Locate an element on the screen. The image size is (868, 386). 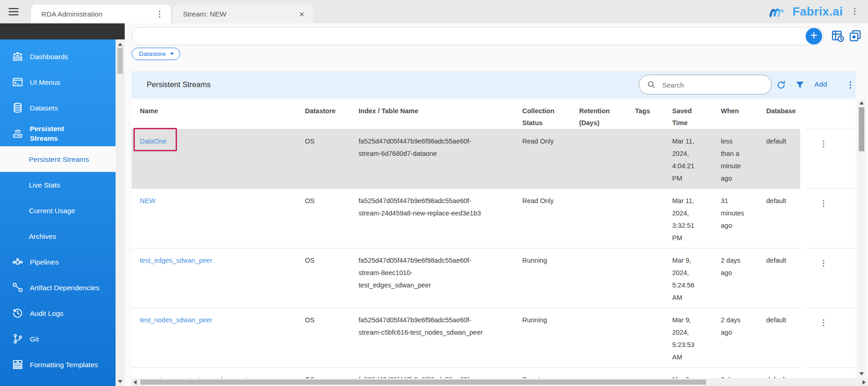
sidebar-item-pipelines: Pipelines is located at coordinates (58, 262).